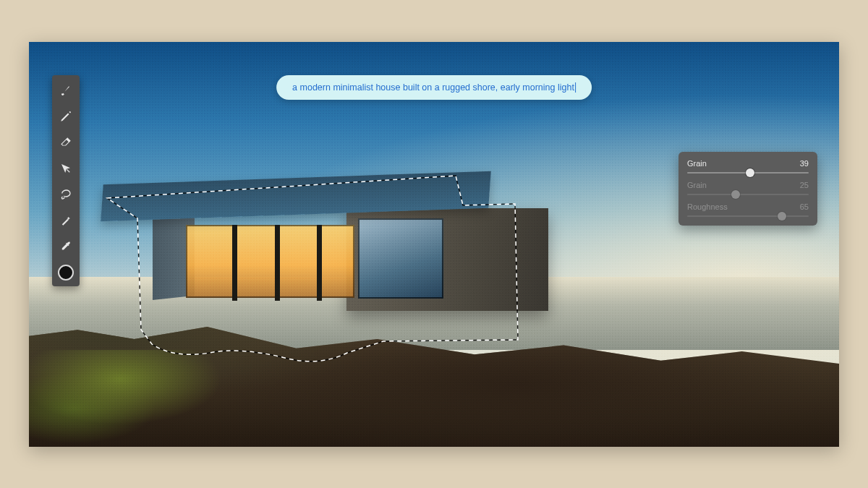 The width and height of the screenshot is (868, 488). What do you see at coordinates (748, 210) in the screenshot?
I see `slider-row: Roughness 65` at bounding box center [748, 210].